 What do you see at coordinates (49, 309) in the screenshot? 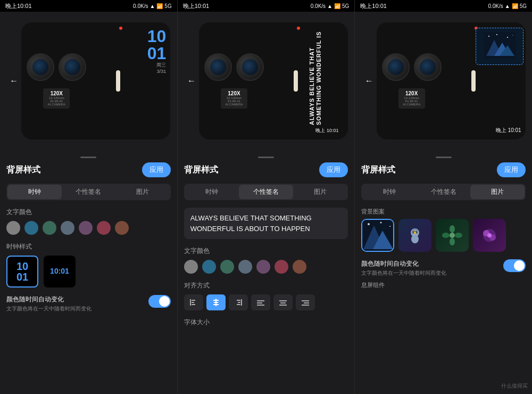
I see `toggle-sub-1: 文字颜色将在一天中随着时间而变化` at bounding box center [49, 309].